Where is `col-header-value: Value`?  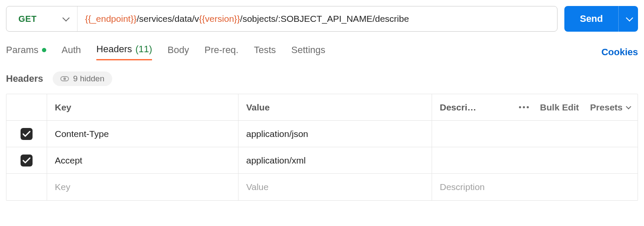
col-header-value: Value is located at coordinates (335, 107).